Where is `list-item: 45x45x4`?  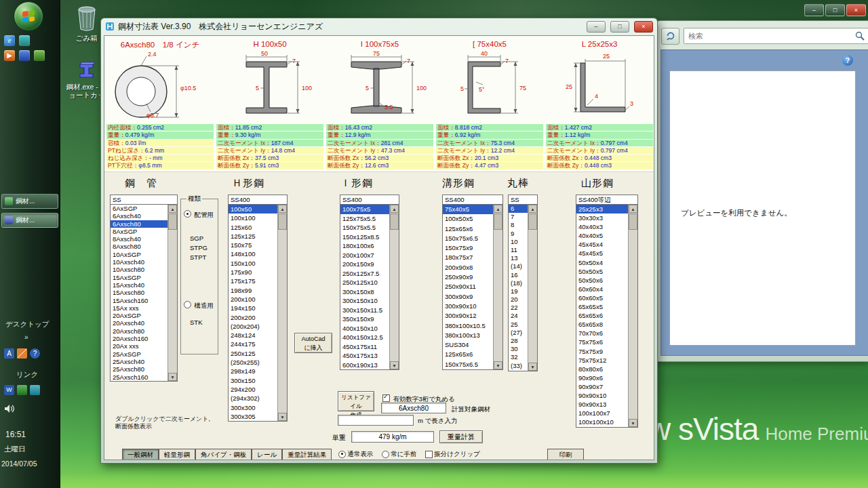 list-item: 45x45x4 is located at coordinates (602, 244).